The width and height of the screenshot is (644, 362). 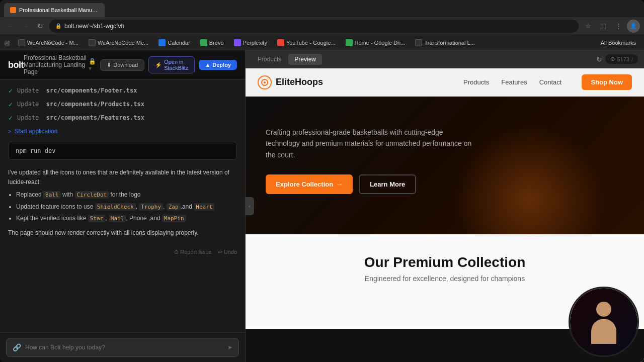 I want to click on bolt-toolbar-right: Professional Basketball Manufacturing La…, so click(x=130, y=65).